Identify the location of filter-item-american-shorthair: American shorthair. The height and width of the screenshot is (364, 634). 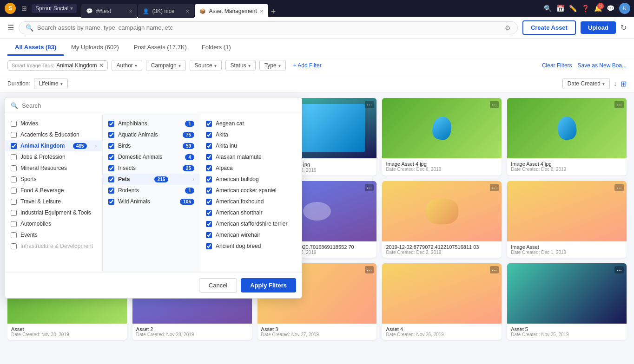
(251, 213).